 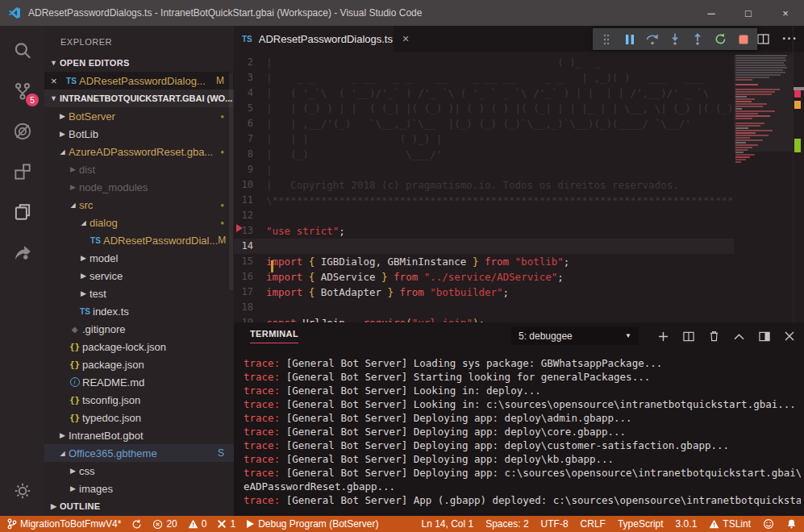 What do you see at coordinates (769, 524) in the screenshot?
I see `status-item-smiley-icon` at bounding box center [769, 524].